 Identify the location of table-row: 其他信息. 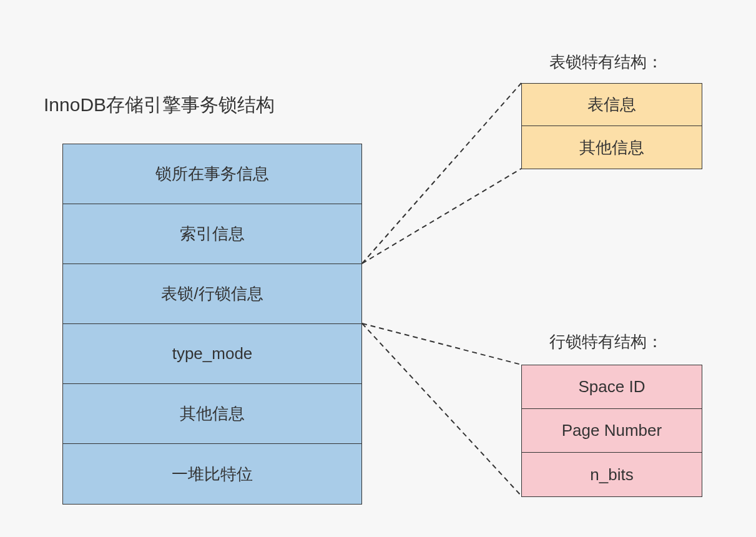
(612, 147).